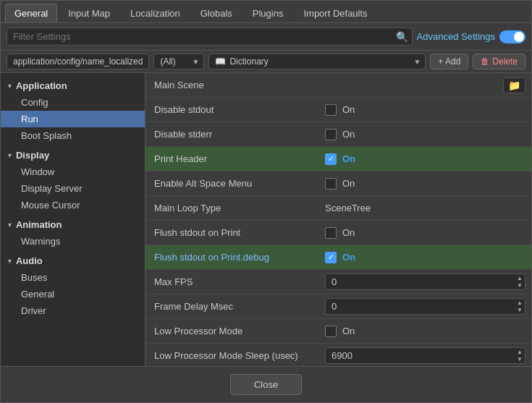  Describe the element at coordinates (426, 331) in the screenshot. I see `setting-value-low-processor-mode: On` at that location.